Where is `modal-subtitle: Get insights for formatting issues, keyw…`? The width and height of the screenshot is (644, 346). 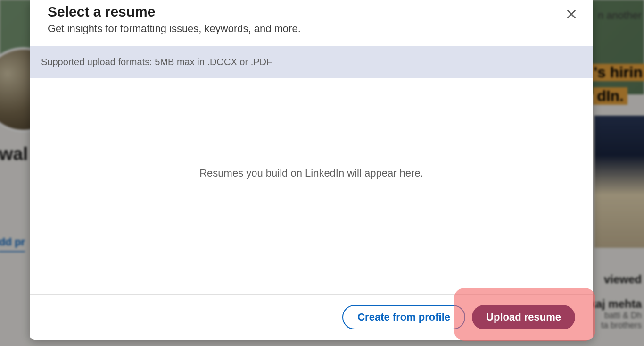 modal-subtitle: Get insights for formatting issues, keyw… is located at coordinates (311, 29).